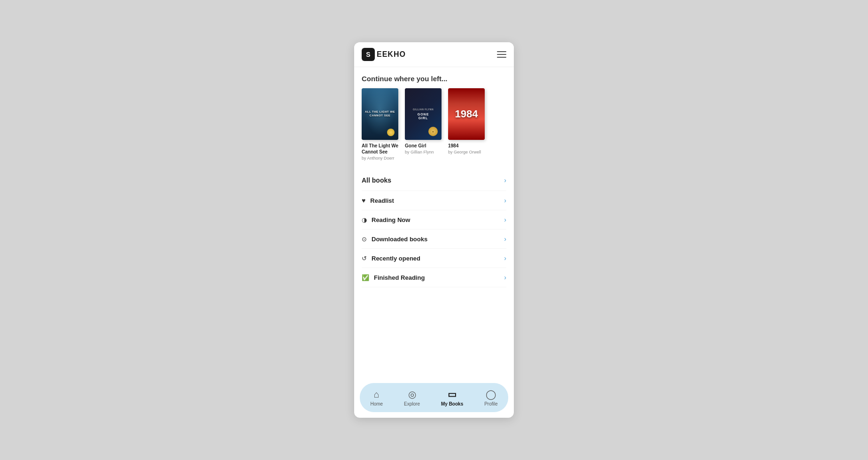  What do you see at coordinates (467, 152) in the screenshot?
I see `book-author-3: by George Orwell` at bounding box center [467, 152].